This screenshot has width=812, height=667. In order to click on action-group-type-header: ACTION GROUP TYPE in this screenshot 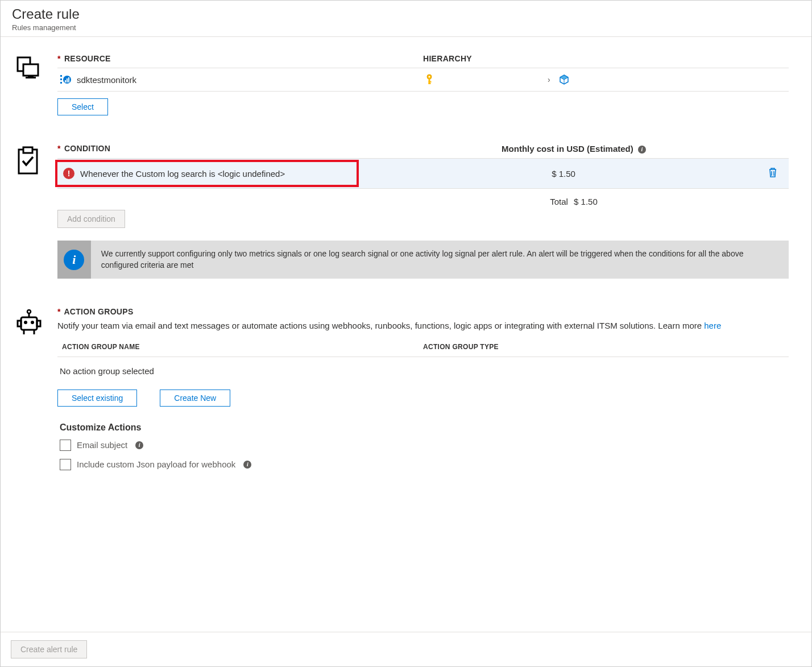, I will do `click(604, 347)`.